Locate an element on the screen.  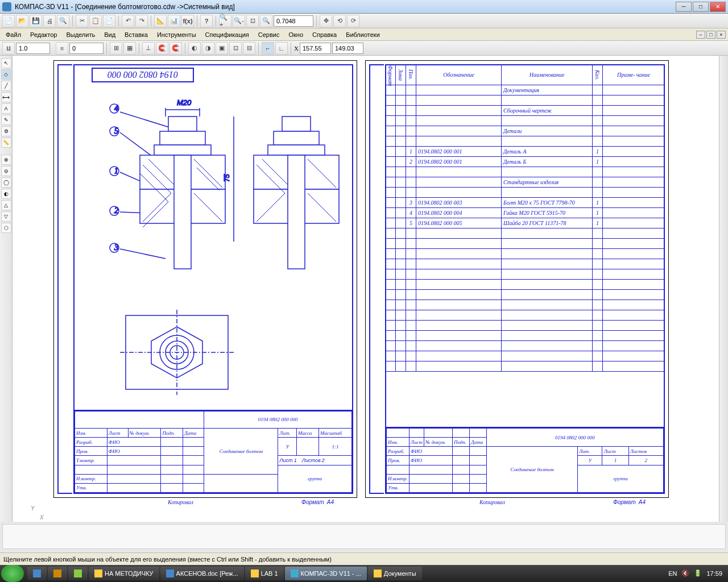
refresh-icon: ⟳ is located at coordinates (353, 21).